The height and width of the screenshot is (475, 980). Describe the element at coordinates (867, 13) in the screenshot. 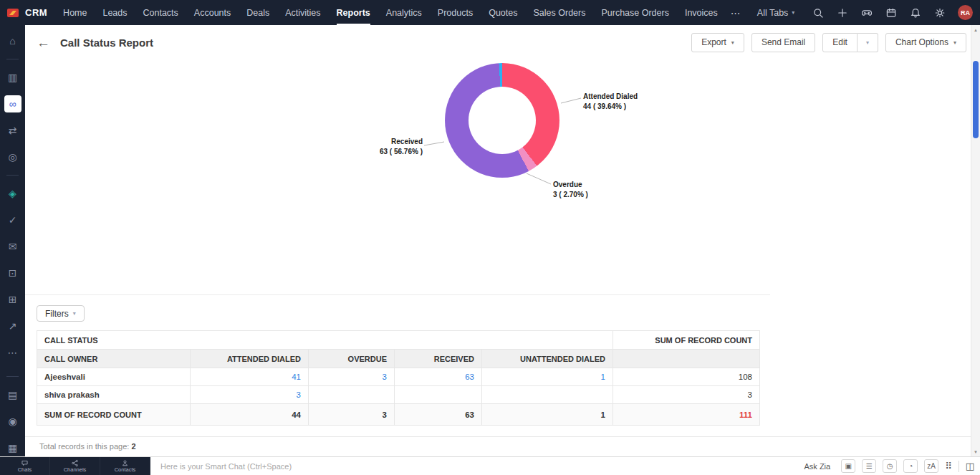

I see `gamification-icon` at that location.